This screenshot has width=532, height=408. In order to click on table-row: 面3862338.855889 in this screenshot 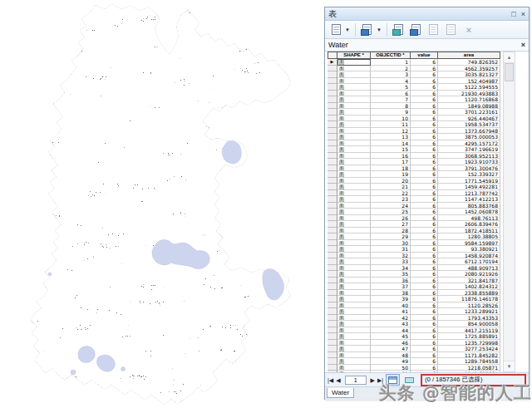, I will do `click(416, 293)`.